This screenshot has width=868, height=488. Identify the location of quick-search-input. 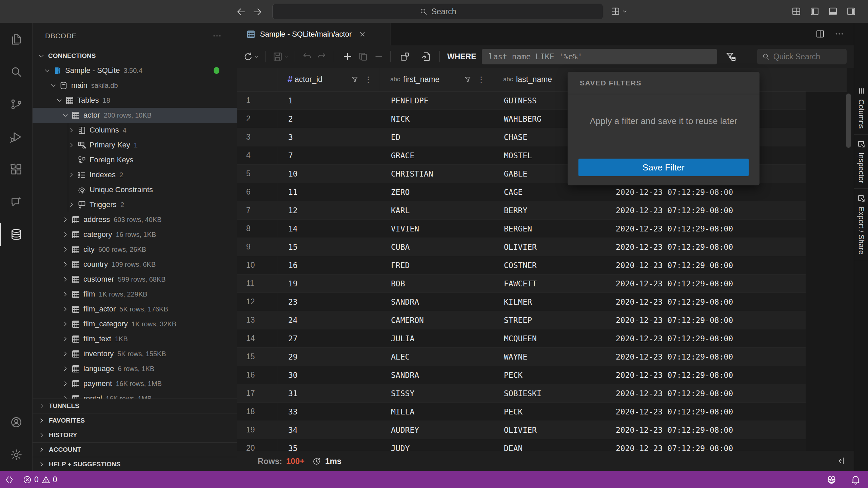
(806, 57).